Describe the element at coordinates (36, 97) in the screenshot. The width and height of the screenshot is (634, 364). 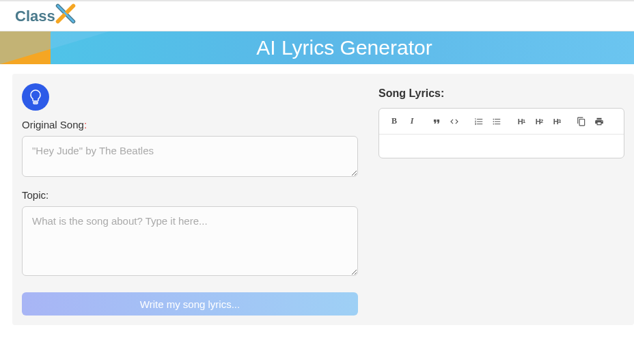
I see `lightbulb-icon` at that location.